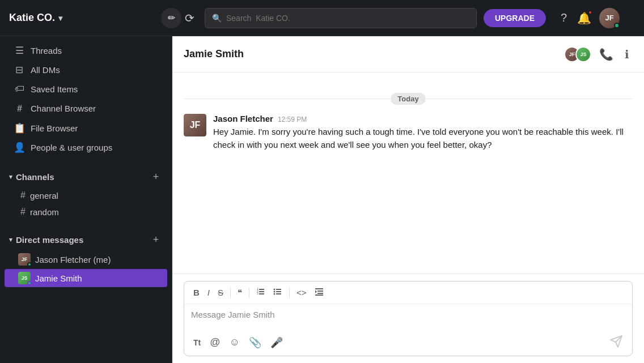 The width and height of the screenshot is (644, 363). Describe the element at coordinates (617, 25) in the screenshot. I see `user-status-dot` at that location.